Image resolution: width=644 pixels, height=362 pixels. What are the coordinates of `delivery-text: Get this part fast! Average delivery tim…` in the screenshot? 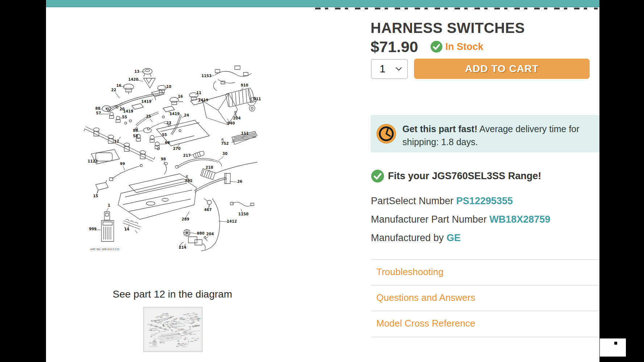 It's located at (501, 135).